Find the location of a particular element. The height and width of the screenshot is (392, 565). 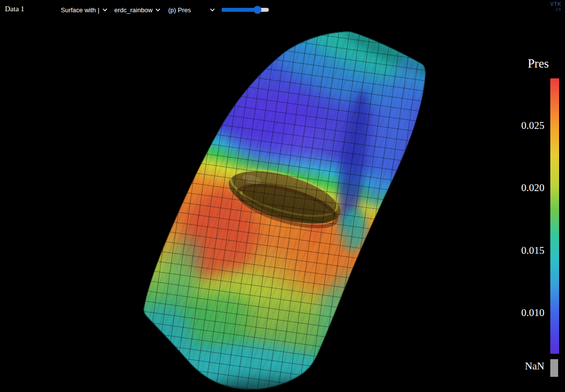

opacity-slider is located at coordinates (245, 10).